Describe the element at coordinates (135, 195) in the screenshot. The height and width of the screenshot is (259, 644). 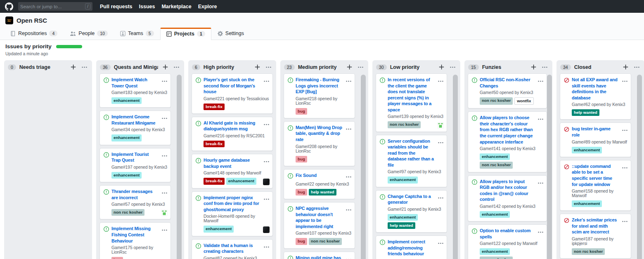
I see `issue-title-link: Thrander messages are incorrect` at that location.